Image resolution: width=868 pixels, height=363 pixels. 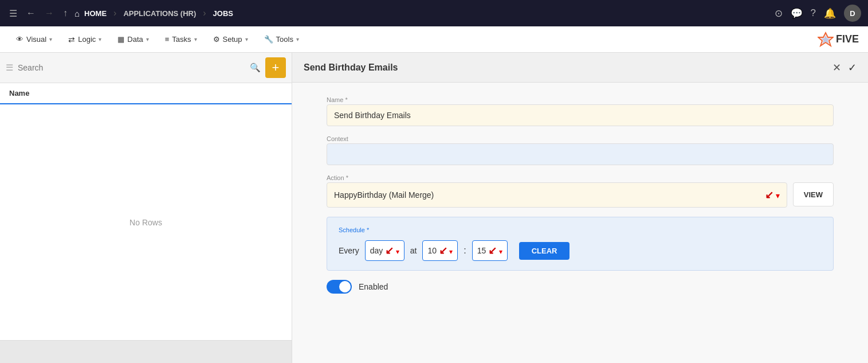 What do you see at coordinates (580, 111) in the screenshot?
I see `name-field: Name *` at bounding box center [580, 111].